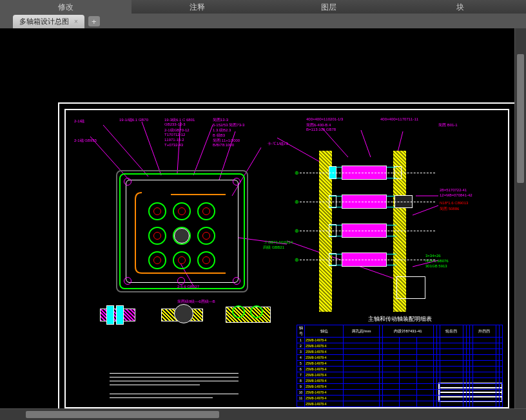 This screenshot has width=526, height=420. I want to click on annotation: B=113:100 GB78, so click(321, 129).